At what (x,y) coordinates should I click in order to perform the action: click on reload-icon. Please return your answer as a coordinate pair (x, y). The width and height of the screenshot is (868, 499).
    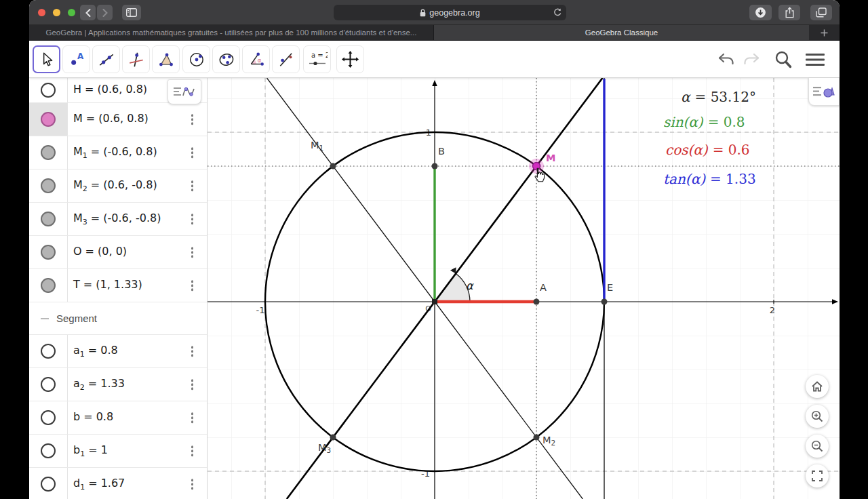
    Looking at the image, I should click on (557, 12).